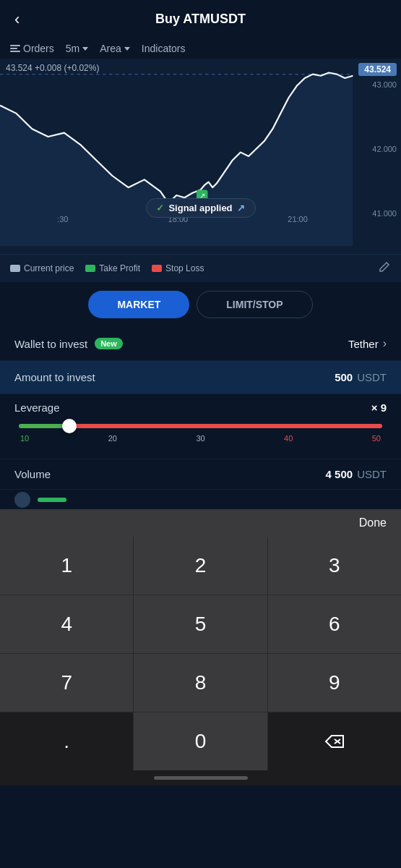 The height and width of the screenshot is (868, 401). What do you see at coordinates (254, 305) in the screenshot?
I see `limit-stop-button: LIMIT/STOP` at bounding box center [254, 305].